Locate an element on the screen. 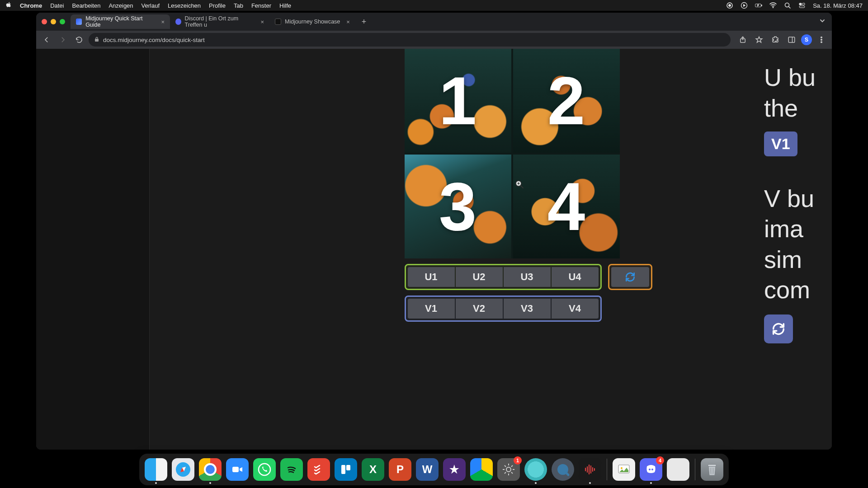 The width and height of the screenshot is (868, 488). tab-midjourney-showcase: Midjourney Showcase × is located at coordinates (312, 22).